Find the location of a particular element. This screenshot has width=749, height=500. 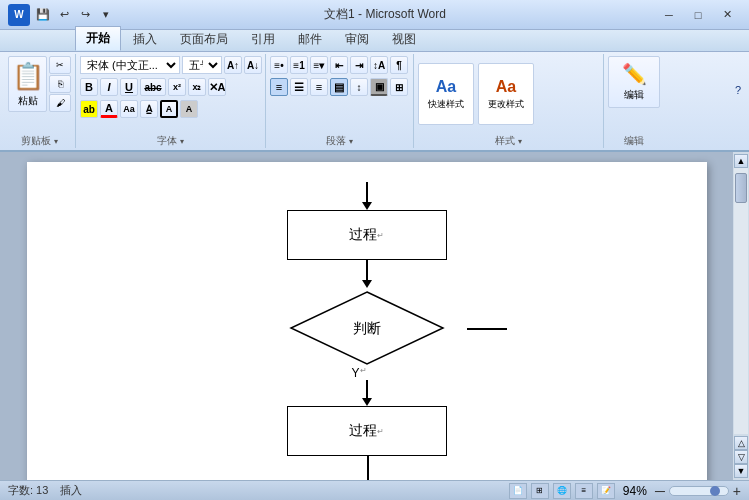

superscript-button: x² is located at coordinates (177, 87).